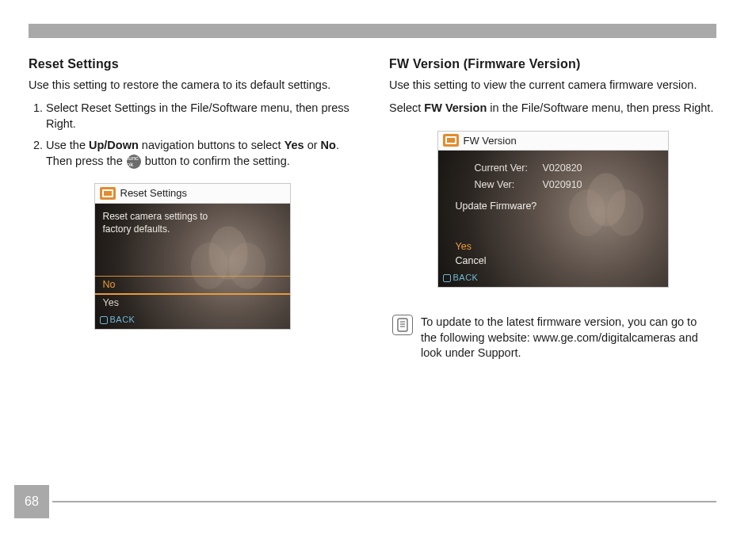 The image size is (756, 550). What do you see at coordinates (312, 145) in the screenshot?
I see `step-2-c: or` at bounding box center [312, 145].